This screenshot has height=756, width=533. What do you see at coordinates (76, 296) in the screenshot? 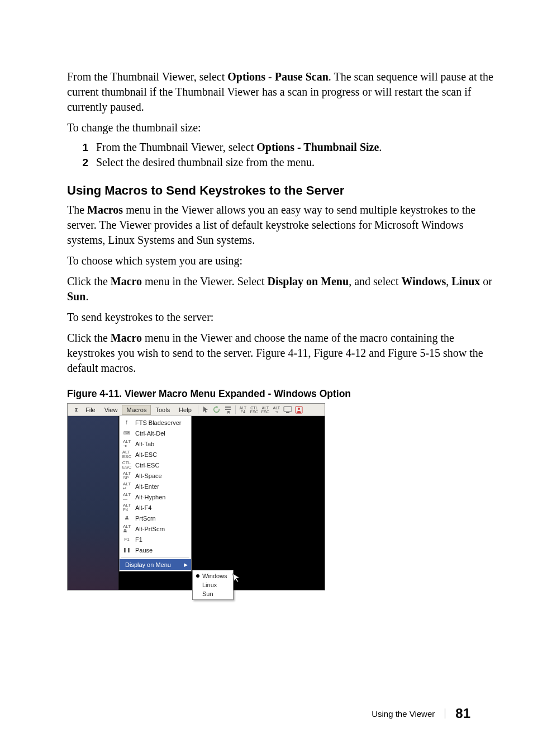
I see `text-bold: Sun` at bounding box center [76, 296].